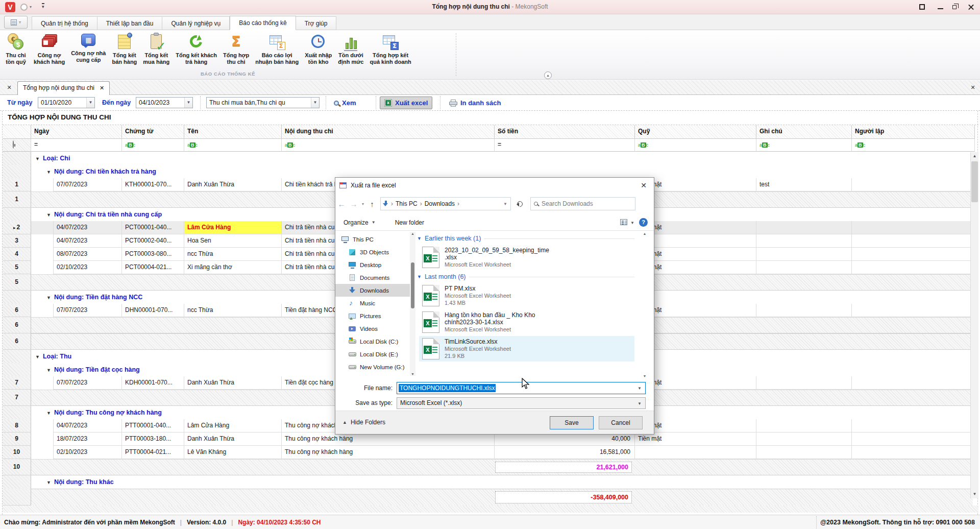 This screenshot has height=529, width=980. Describe the element at coordinates (409, 223) in the screenshot. I see `new-folder-button: New folder` at that location.